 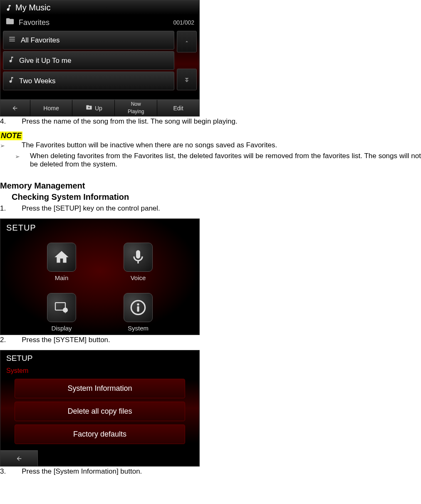 I want to click on scroll-buttons, so click(x=187, y=61).